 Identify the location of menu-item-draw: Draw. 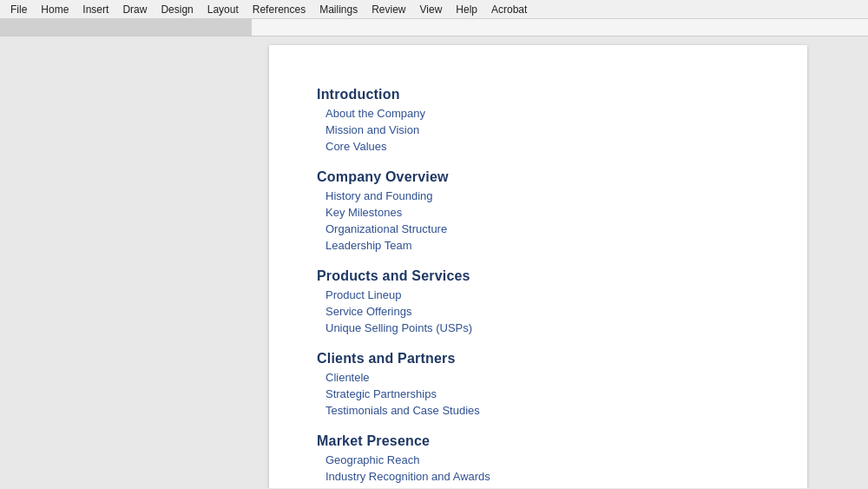
(135, 10).